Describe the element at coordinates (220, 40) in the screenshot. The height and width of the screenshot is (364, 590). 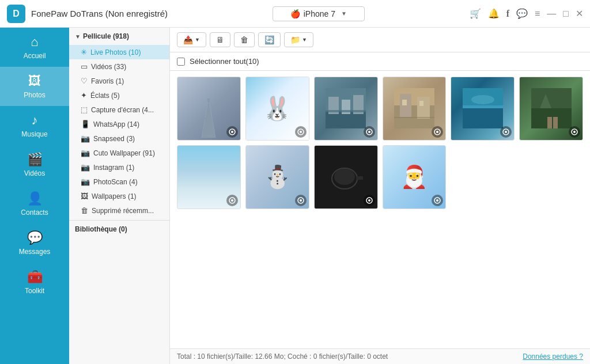
I see `import-to-pc-button: 🖥` at that location.